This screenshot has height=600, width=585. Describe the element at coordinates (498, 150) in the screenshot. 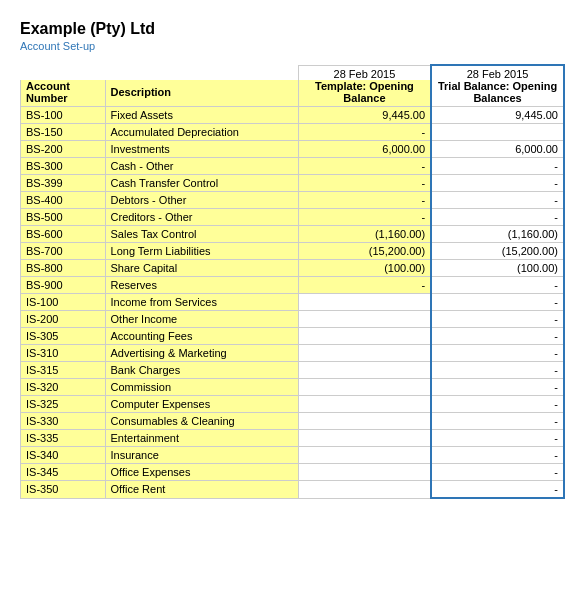

I see `trial-value-cell: 6,000.00` at that location.